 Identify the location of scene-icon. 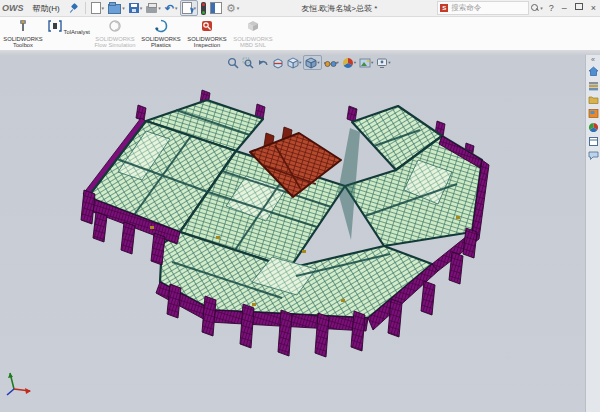
(365, 63).